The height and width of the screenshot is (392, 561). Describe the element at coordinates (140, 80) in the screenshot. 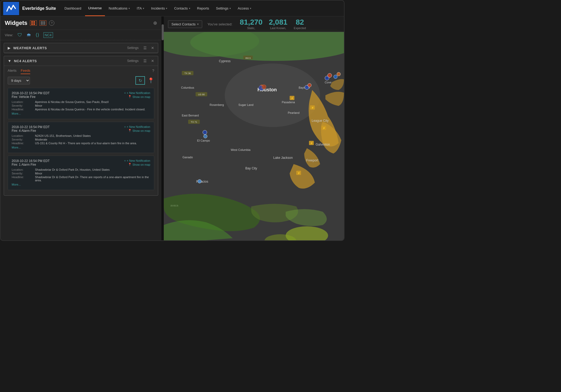

I see `refresh-button: ↻` at that location.